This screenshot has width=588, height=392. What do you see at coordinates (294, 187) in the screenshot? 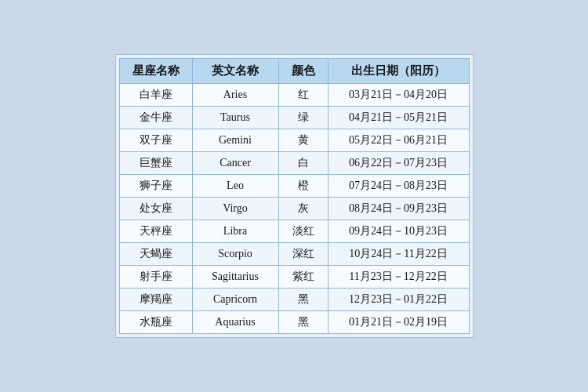
I see `table-row: 狮子座Leo橙07月24日－08月23日` at bounding box center [294, 187].